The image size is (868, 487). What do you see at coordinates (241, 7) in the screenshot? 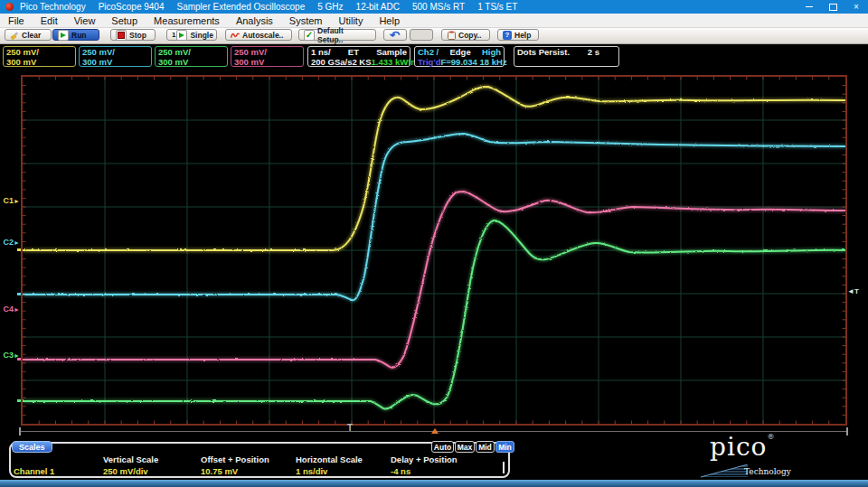
I see `title-product: Sampler Extended Oscilloscope` at bounding box center [241, 7].